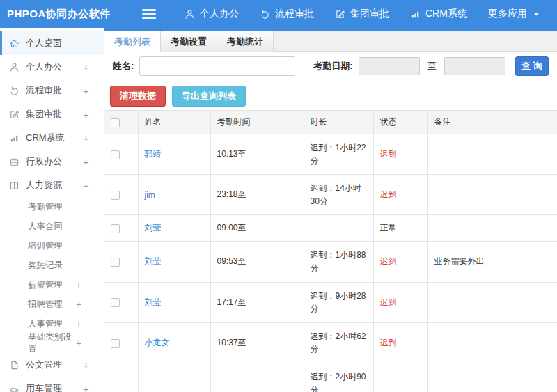  What do you see at coordinates (153, 154) in the screenshot?
I see `employee-name-link: 郭靖` at bounding box center [153, 154].